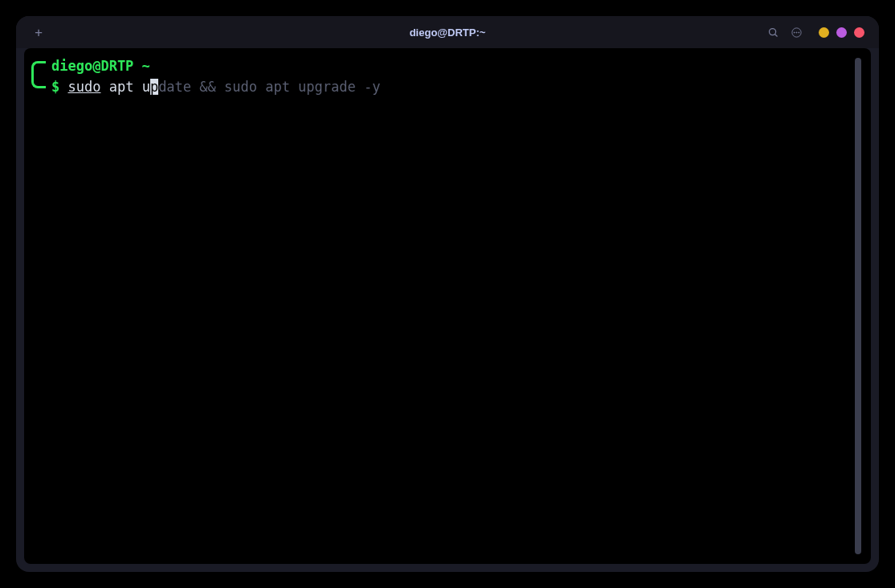 The width and height of the screenshot is (895, 588). What do you see at coordinates (441, 67) in the screenshot?
I see `prompt-context-line: diego@DRTP ~` at bounding box center [441, 67].